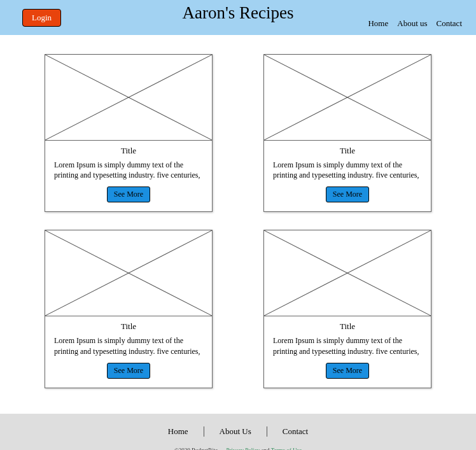  Describe the element at coordinates (295, 432) in the screenshot. I see `footer-nav-contact: Contact` at that location.